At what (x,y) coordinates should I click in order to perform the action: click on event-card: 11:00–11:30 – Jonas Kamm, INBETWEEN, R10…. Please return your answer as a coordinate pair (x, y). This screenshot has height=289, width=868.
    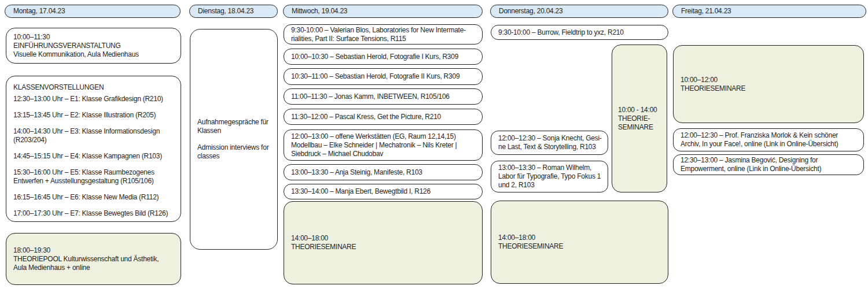
    Looking at the image, I should click on (383, 97).